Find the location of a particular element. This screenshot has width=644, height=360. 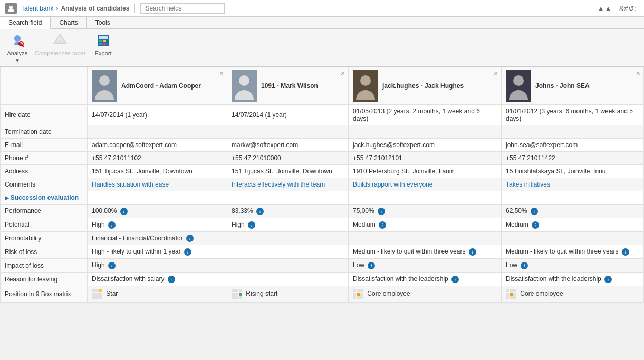

phone-1: +55 47 21011102 is located at coordinates (157, 158).